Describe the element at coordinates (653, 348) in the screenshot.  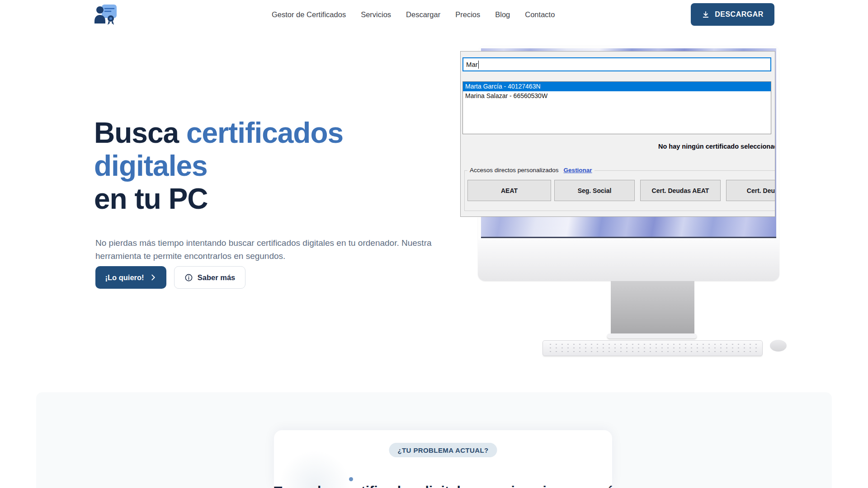
I see `keyboard` at that location.